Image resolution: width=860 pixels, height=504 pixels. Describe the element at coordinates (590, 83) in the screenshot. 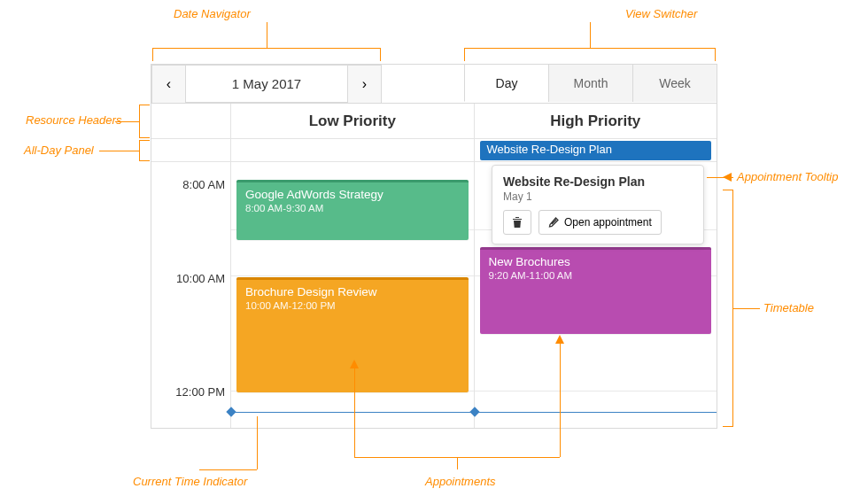

I see `view-switcher: Day Month Week` at that location.